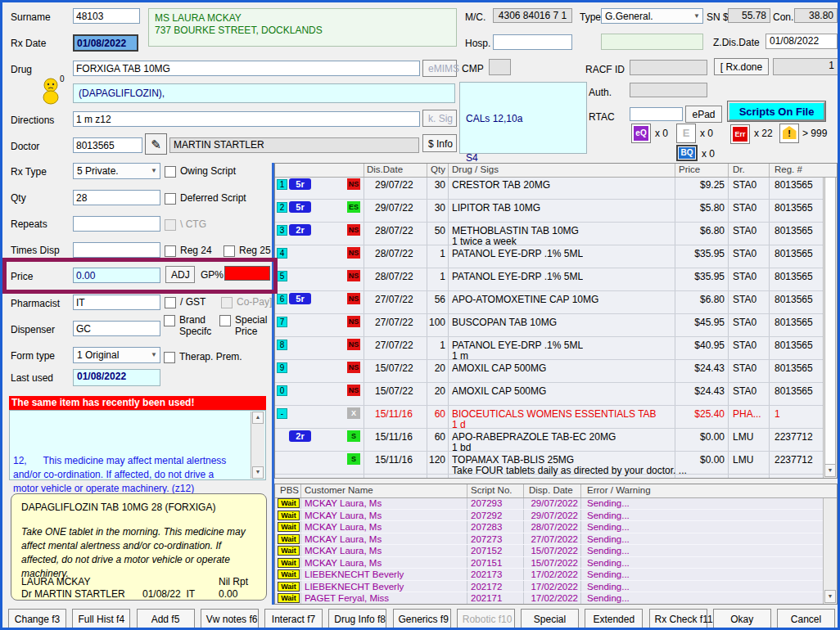 This screenshot has width=840, height=630. What do you see at coordinates (549, 257) in the screenshot?
I see `history-row: 4 NS 28/07/22 1 PATANOL EYE-DRP .1% 5ML …` at bounding box center [549, 257].